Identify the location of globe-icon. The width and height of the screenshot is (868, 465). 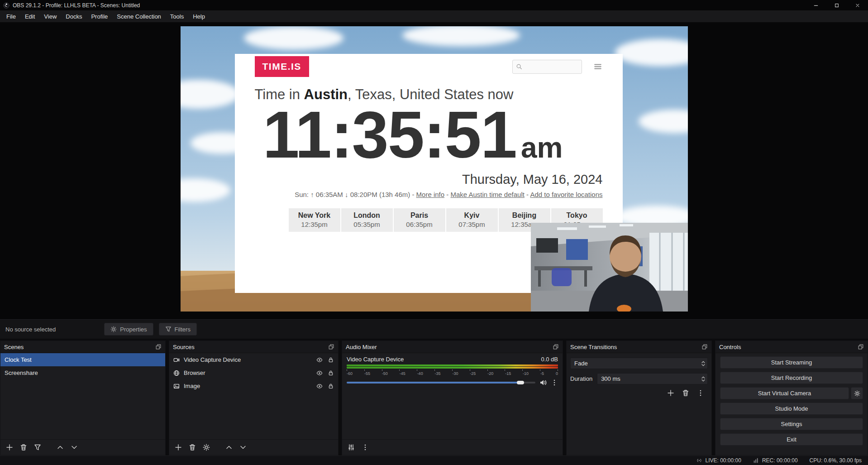
(176, 373).